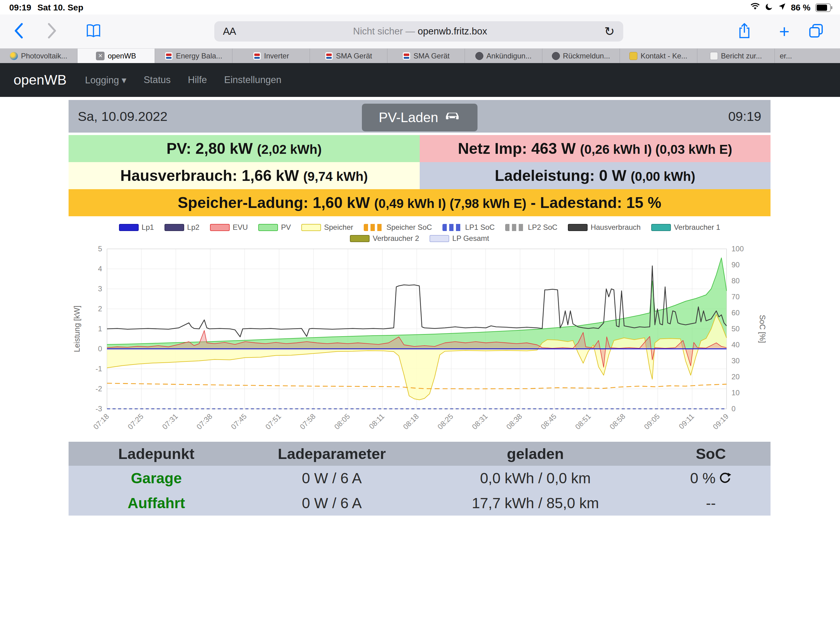 The height and width of the screenshot is (630, 840). What do you see at coordinates (445, 421) in the screenshot?
I see `svg-text: 08:25` at bounding box center [445, 421].